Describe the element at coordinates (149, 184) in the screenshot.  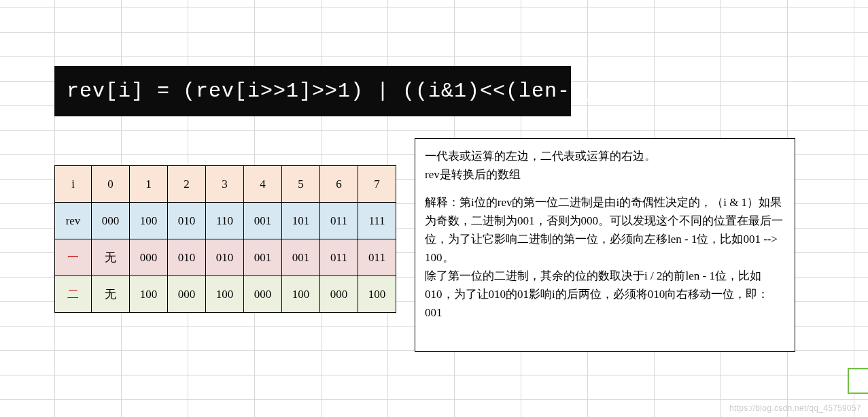
I see `cell: 1` at that location.